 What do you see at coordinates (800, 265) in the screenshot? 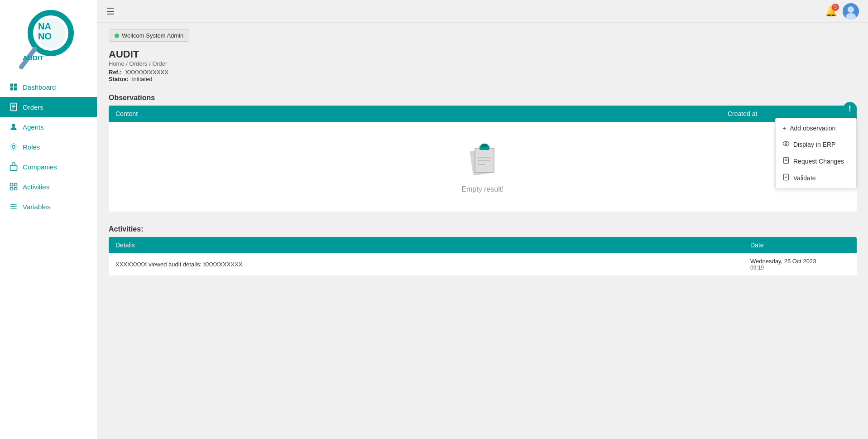
I see `activity-date-cell: Wednesday, 25 Oct 2023 09:19` at bounding box center [800, 265].